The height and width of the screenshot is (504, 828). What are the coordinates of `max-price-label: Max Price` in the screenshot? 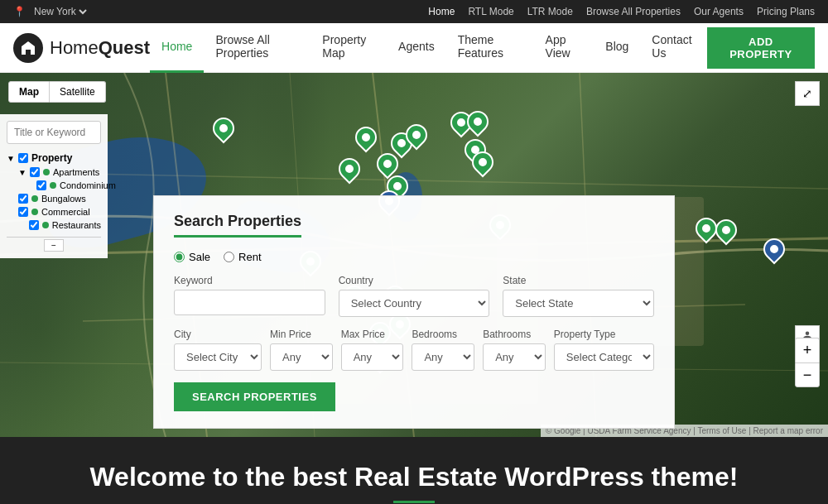 It's located at (373, 334).